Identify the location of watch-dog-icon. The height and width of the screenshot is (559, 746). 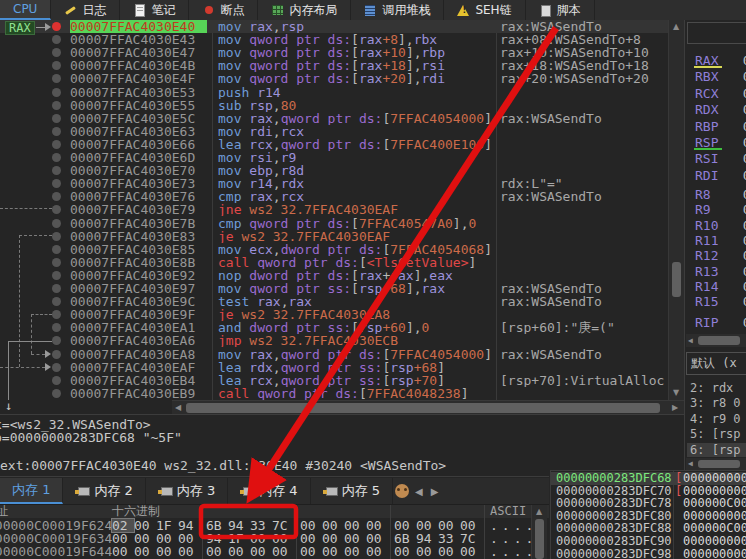
(402, 491).